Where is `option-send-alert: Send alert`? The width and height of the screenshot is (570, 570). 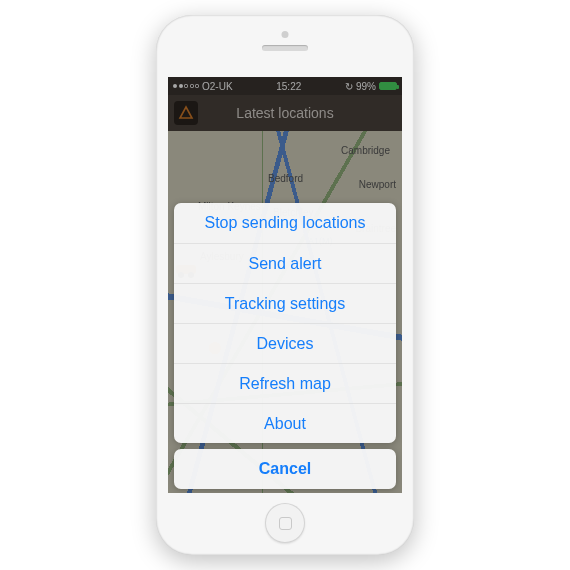
option-send-alert: Send alert is located at coordinates (285, 263).